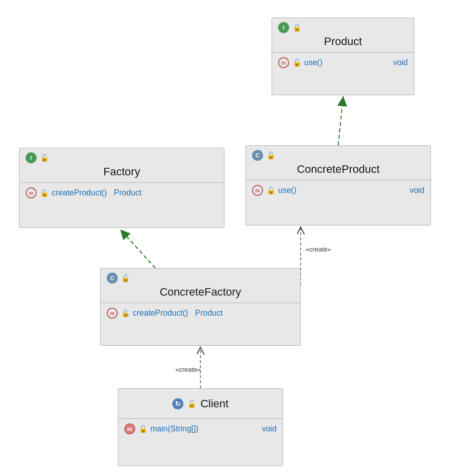 The height and width of the screenshot is (476, 469). Describe the element at coordinates (143, 429) in the screenshot. I see `client-method-lock: 🔓` at that location.